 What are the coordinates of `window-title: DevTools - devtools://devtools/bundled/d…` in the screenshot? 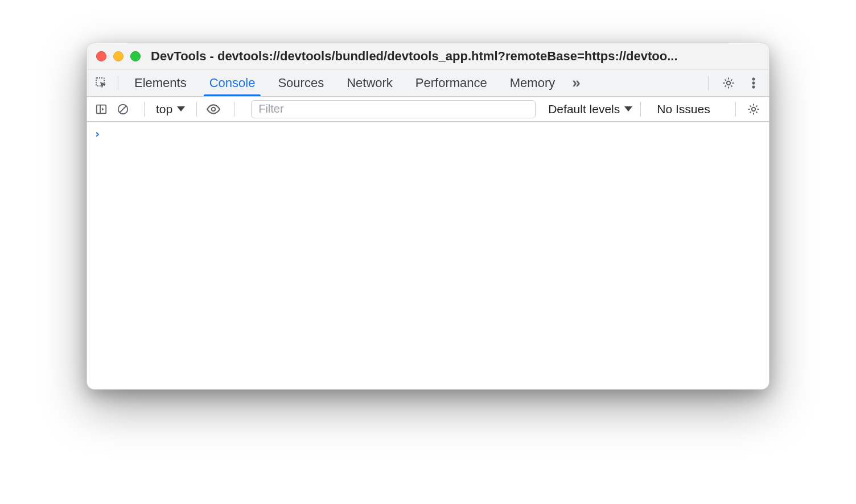 It's located at (455, 56).